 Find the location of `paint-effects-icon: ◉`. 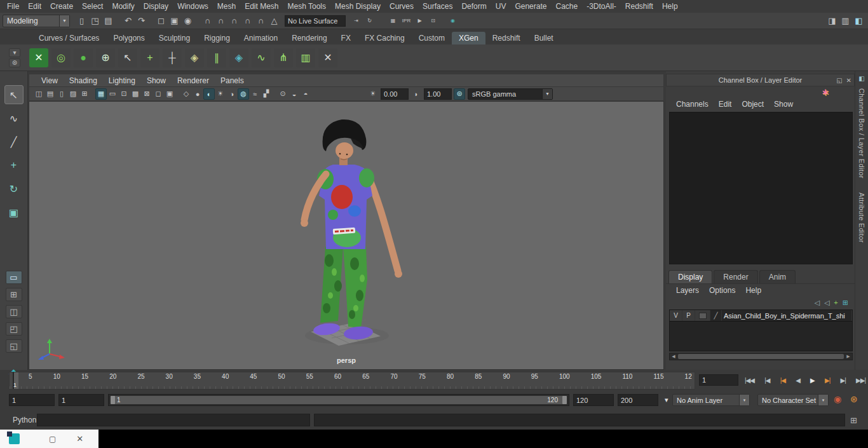

paint-effects-icon: ◉ is located at coordinates (452, 21).